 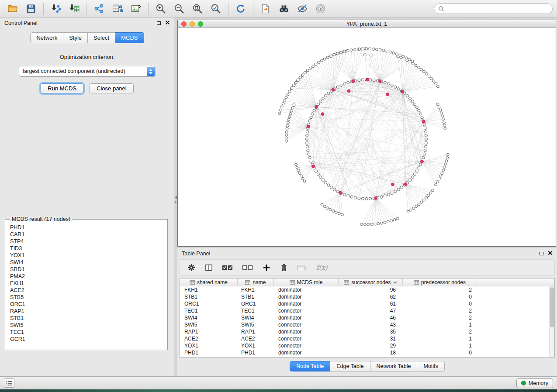 I want to click on zoom-fit-button, so click(x=197, y=9).